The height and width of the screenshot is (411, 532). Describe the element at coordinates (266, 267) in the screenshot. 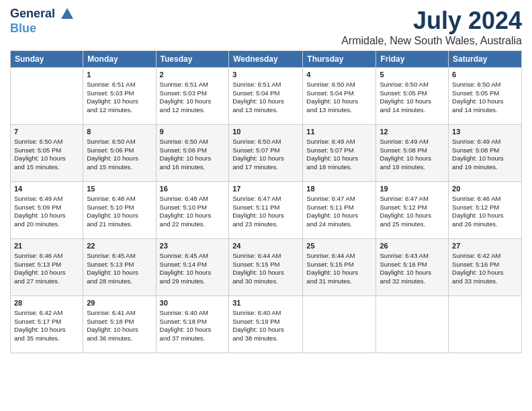

I see `calendar-week-row: 21Sunrise: 6:46 AMSunset: 5:13 PMDayligh…` at that location.